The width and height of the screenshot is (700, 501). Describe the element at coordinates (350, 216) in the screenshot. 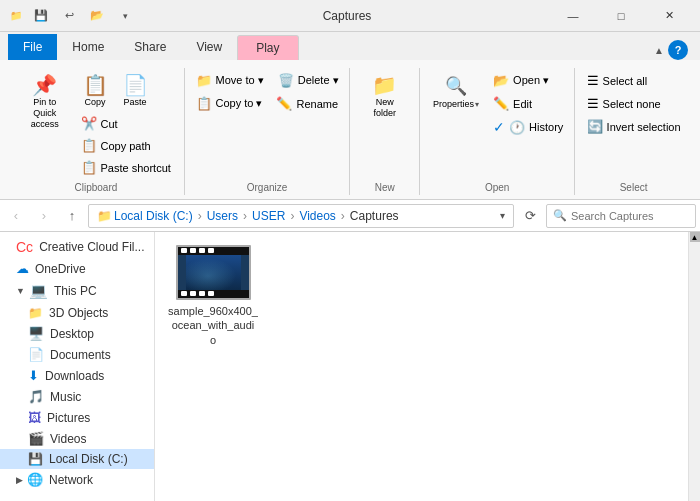

I see `address-bar: ‹ › ↑ 📁 Local Disk (C:) › Users › USER ›…` at that location.